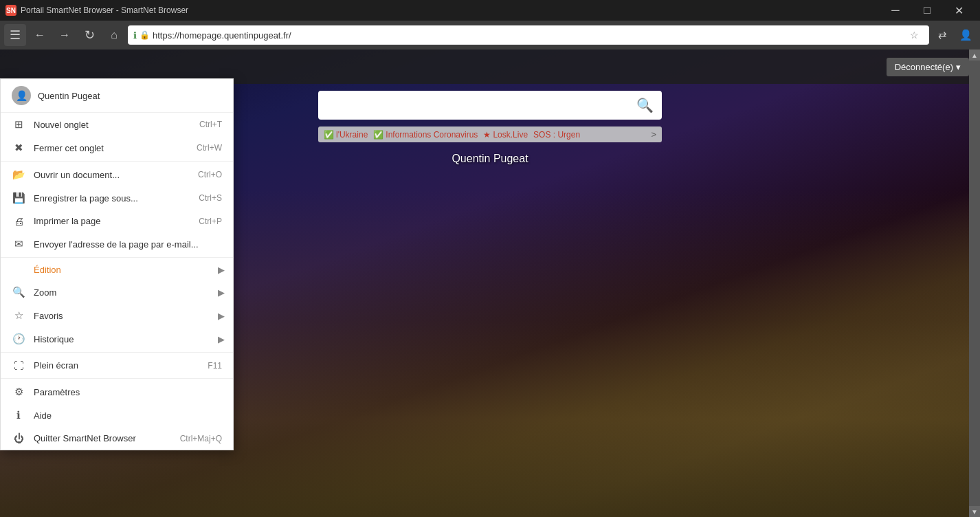 This screenshot has width=980, height=517. I want to click on bookmark-loski-icon: ★, so click(487, 135).